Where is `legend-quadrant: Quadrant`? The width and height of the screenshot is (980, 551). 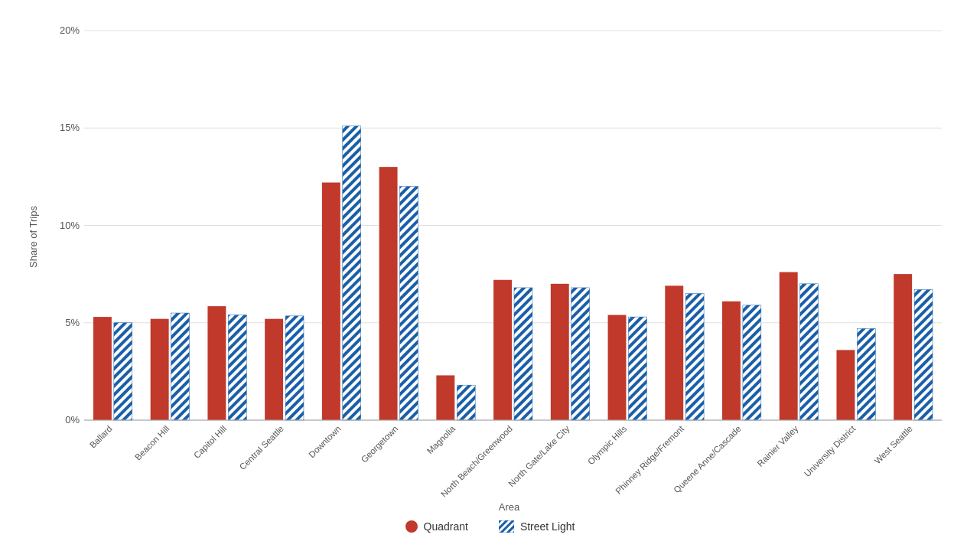
legend-quadrant: Quadrant is located at coordinates (437, 527).